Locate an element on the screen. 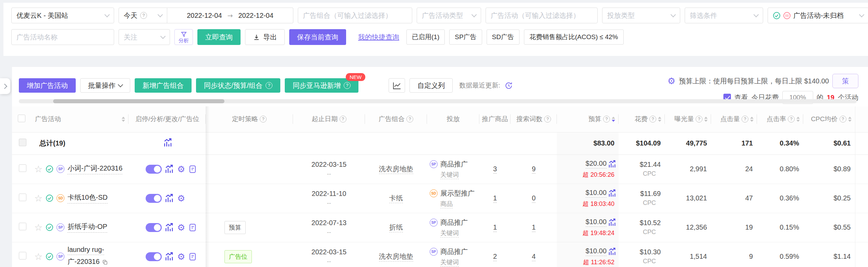  quick-chip-enabled: 已启用(1) is located at coordinates (426, 37).